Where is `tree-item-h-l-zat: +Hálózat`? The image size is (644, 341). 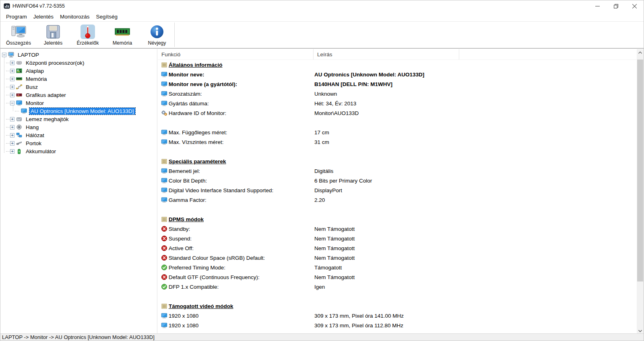
tree-item-h-l-zat: +Hálózat is located at coordinates (79, 135).